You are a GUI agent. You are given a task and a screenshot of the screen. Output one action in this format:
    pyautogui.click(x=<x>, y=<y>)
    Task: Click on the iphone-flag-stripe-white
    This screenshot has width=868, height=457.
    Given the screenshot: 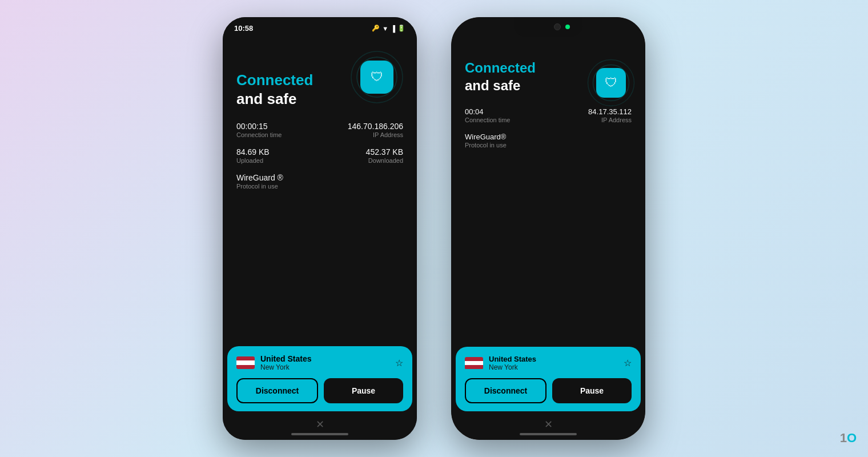 What is the action you would take?
    pyautogui.click(x=474, y=363)
    